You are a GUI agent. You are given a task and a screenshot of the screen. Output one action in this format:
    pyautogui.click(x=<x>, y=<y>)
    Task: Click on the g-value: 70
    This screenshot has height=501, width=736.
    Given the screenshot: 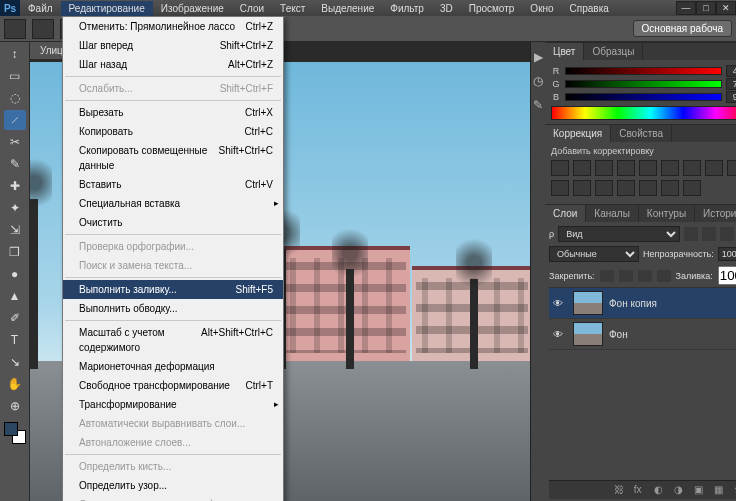 What is the action you would take?
    pyautogui.click(x=731, y=84)
    